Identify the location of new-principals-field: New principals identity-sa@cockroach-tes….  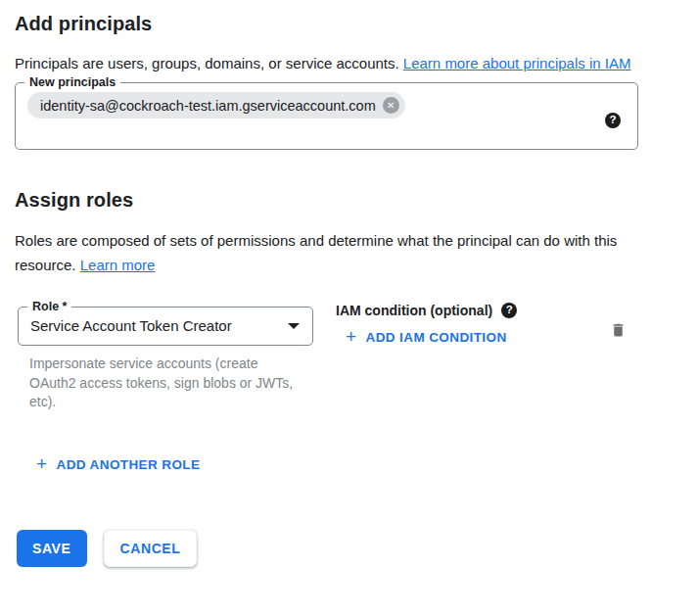
(327, 113).